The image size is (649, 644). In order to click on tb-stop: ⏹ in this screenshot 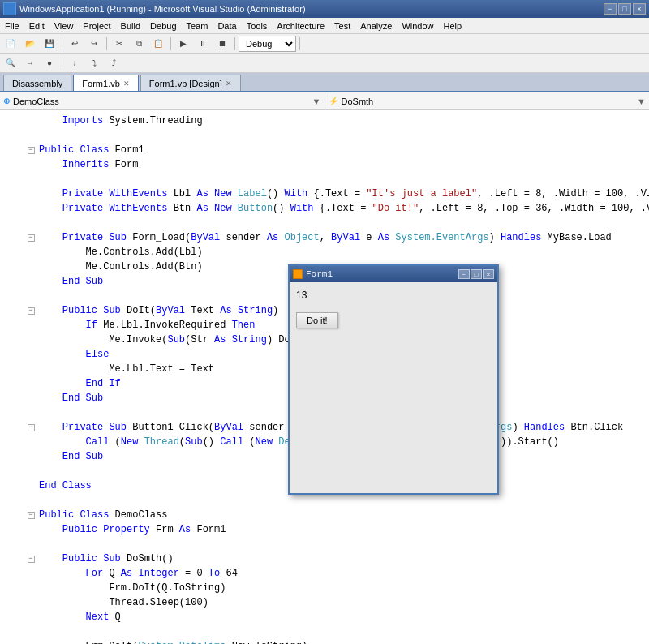, I will do `click(222, 44)`.